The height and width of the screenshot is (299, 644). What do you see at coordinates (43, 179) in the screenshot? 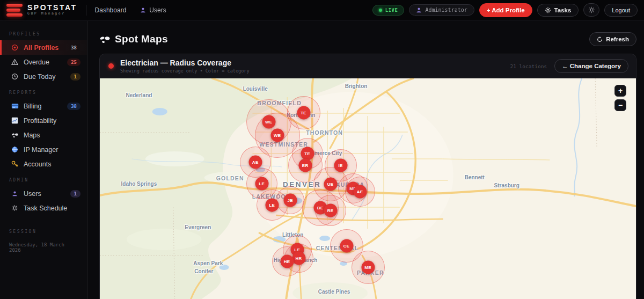
I see `sidebar-section-admin: ADMIN` at bounding box center [43, 179].